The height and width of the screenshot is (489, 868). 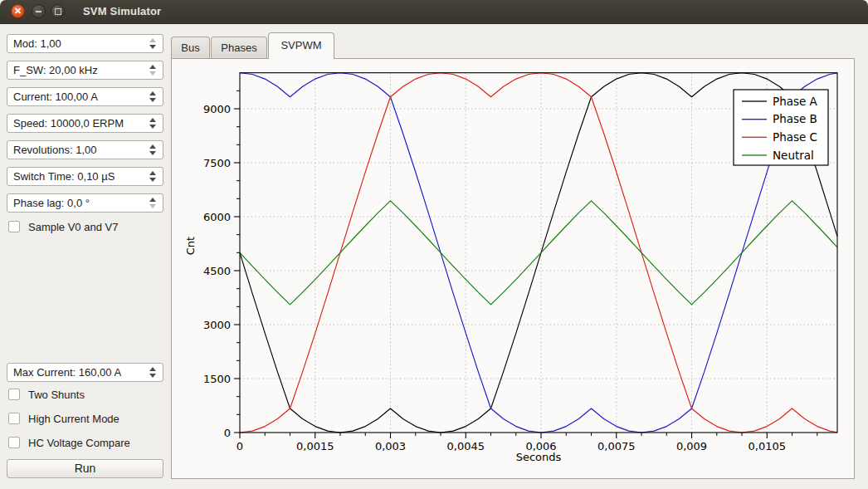 I want to click on spinbox-max-current: Max Current: 160,00 A, so click(x=85, y=372).